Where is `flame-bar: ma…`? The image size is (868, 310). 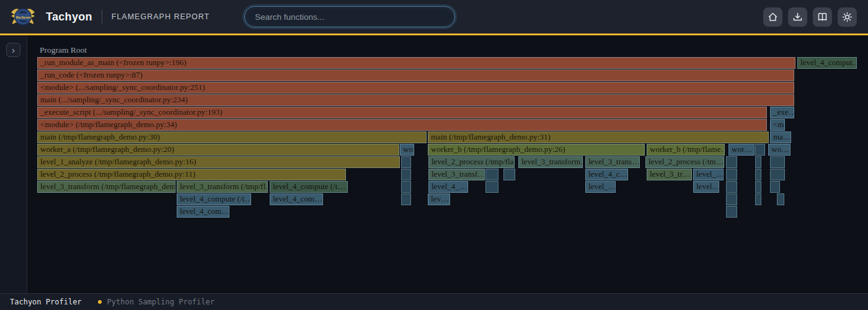
flame-bar: ma… is located at coordinates (781, 138).